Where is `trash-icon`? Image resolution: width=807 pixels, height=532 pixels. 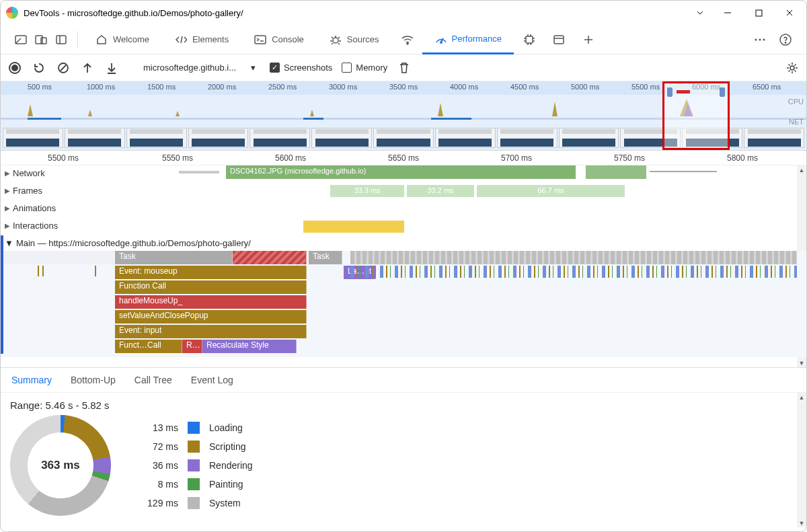
trash-icon is located at coordinates (404, 68).